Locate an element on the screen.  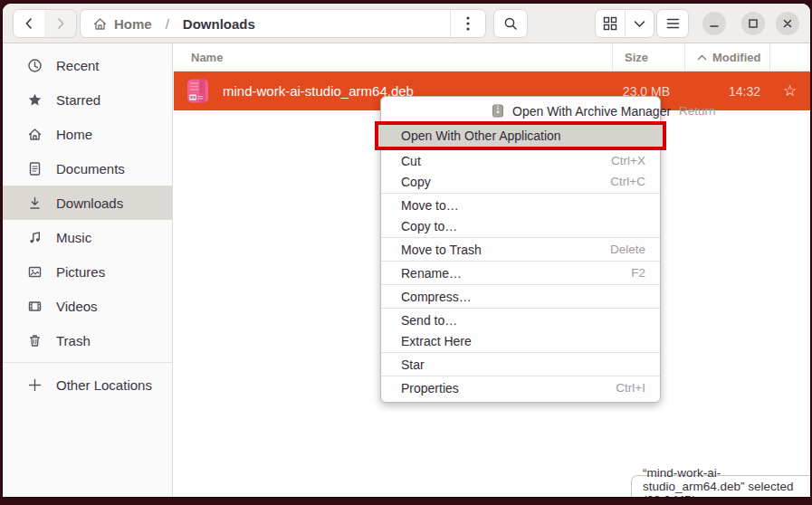
sidebar-item-label: Documents is located at coordinates (91, 168).